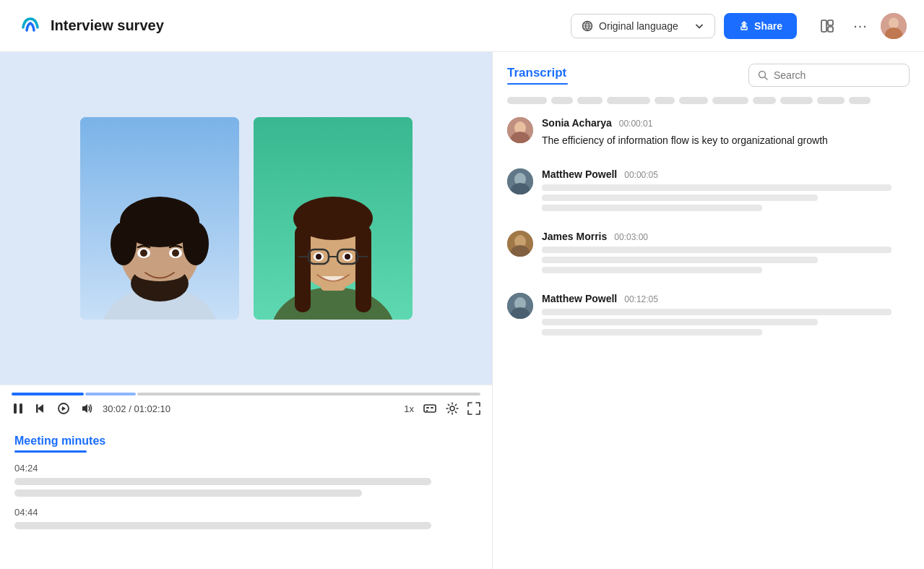 This screenshot has width=924, height=569. What do you see at coordinates (680, 322) in the screenshot?
I see `sk-matthew-2b` at bounding box center [680, 322].